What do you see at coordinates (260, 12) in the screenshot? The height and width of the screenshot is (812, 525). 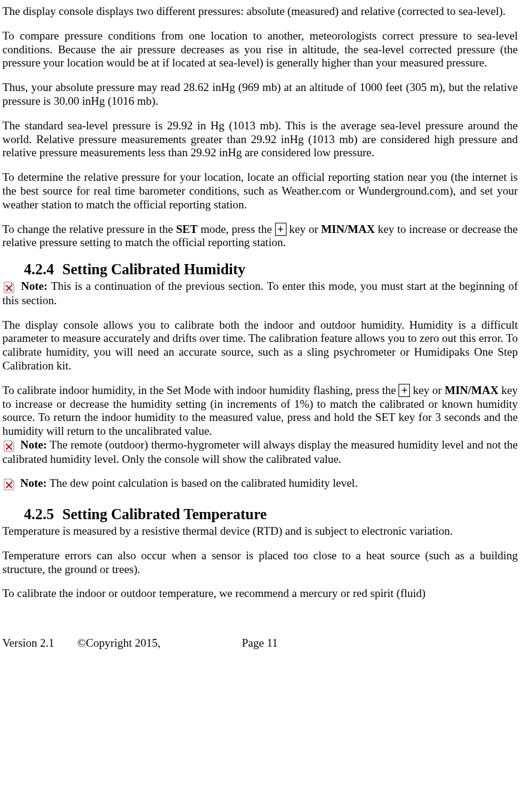 I see `paragraph-display-console: The display console displays two differe…` at bounding box center [260, 12].